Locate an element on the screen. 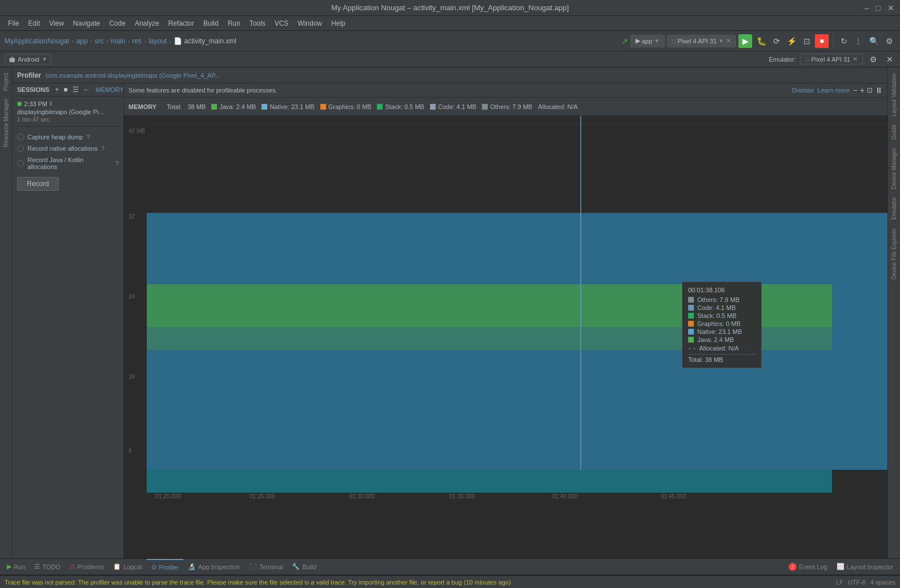 The width and height of the screenshot is (900, 588). session-duration: 1 min 47 sec is located at coordinates (68, 120).